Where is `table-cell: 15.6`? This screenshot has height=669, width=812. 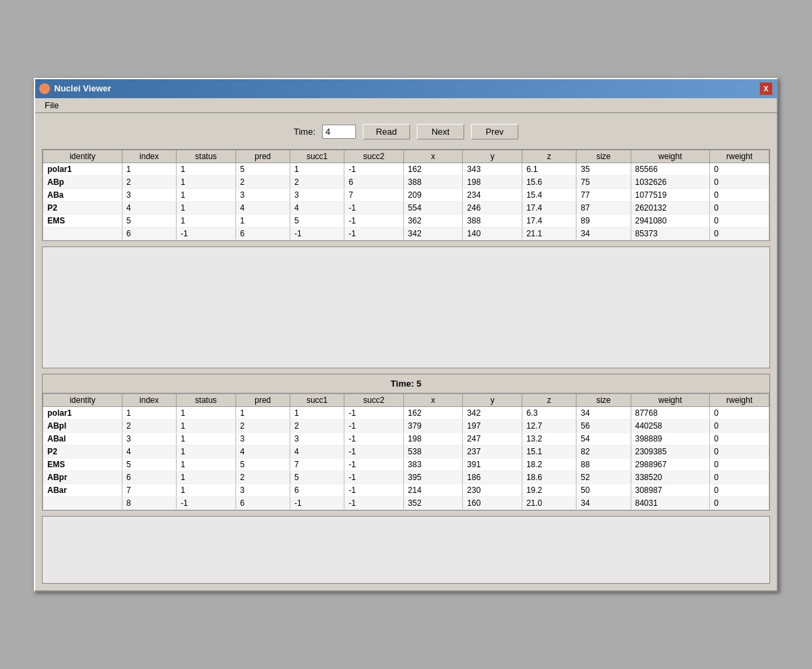
table-cell: 15.6 is located at coordinates (549, 181).